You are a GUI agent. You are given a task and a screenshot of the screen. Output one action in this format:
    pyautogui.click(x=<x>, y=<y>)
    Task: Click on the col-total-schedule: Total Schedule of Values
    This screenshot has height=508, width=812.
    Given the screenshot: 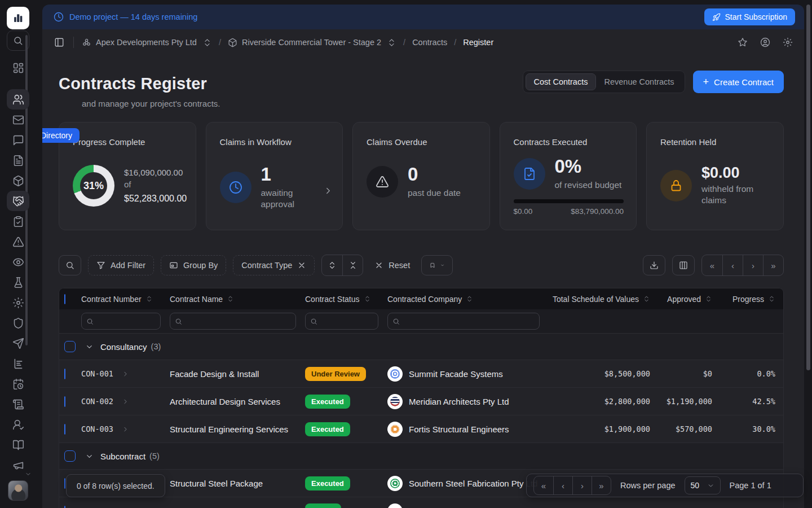 What is the action you would take?
    pyautogui.click(x=603, y=299)
    